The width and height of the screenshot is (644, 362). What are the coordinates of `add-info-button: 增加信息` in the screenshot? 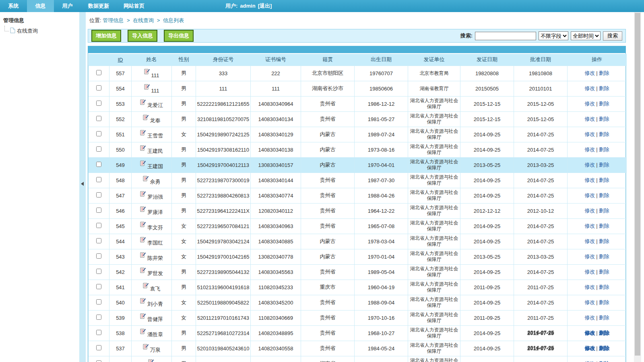 It's located at (106, 36).